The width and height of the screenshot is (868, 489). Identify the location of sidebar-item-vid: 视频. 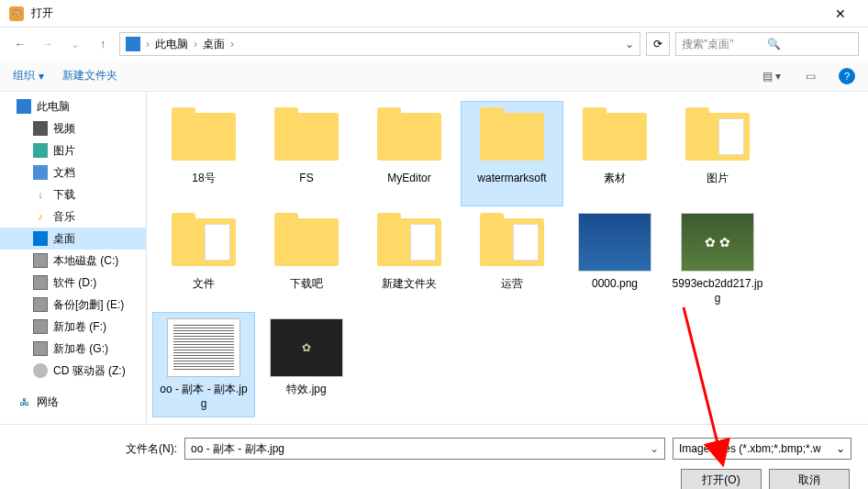
(73, 128).